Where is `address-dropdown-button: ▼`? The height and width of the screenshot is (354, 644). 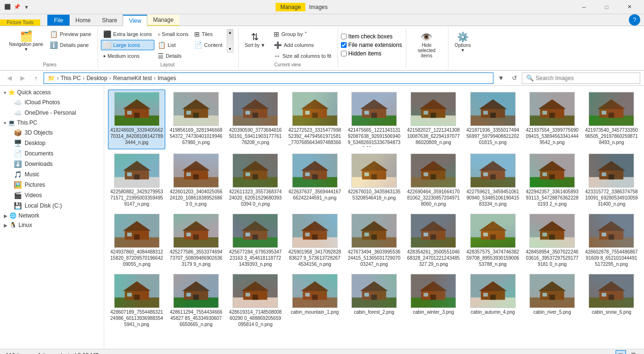
address-dropdown-button: ▼ is located at coordinates (501, 78).